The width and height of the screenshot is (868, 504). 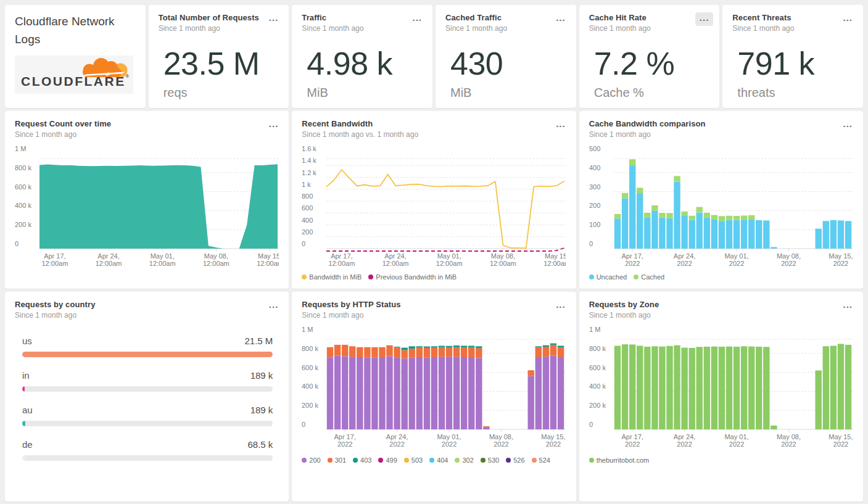 I want to click on svg-text: May 08,2022, so click(x=788, y=260).